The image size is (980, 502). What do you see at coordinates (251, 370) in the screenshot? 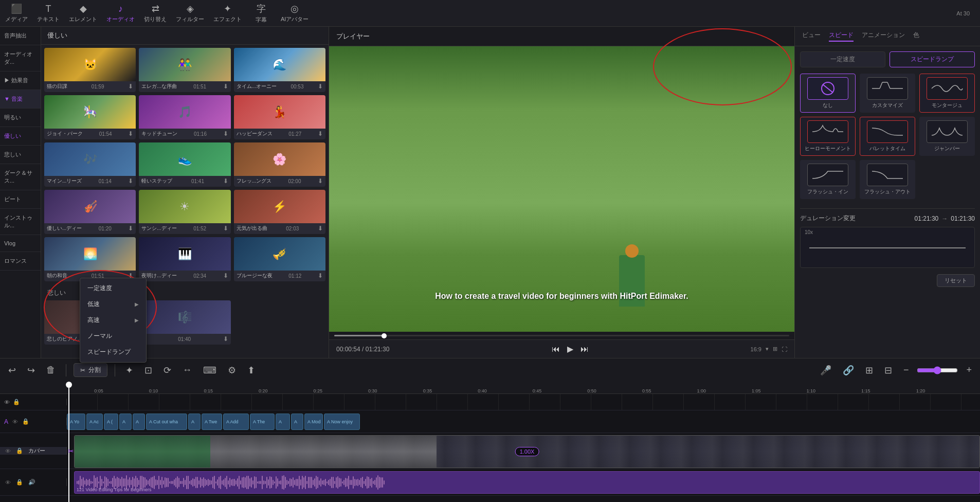
I see `export-btn: ⬆` at bounding box center [251, 370].